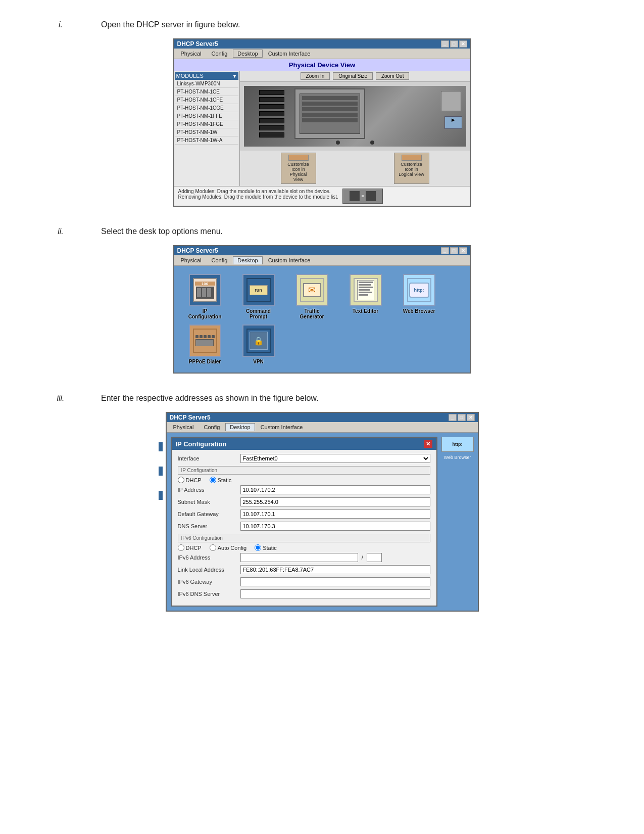 This screenshot has width=644, height=834. Describe the element at coordinates (208, 458) in the screenshot. I see `interface-label: Interface` at that location.